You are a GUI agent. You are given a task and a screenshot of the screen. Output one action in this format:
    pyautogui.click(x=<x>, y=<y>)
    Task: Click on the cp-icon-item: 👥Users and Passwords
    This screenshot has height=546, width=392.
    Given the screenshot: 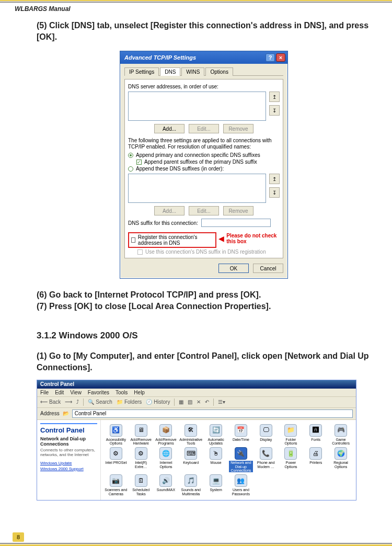 What is the action you would take?
    pyautogui.click(x=241, y=485)
    